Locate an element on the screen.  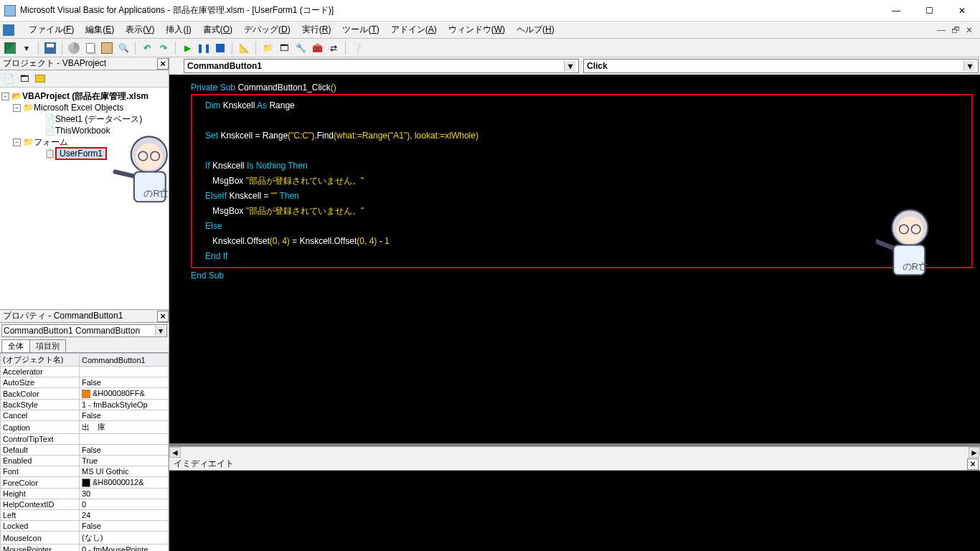
break-button: ❚❚ is located at coordinates (204, 48).